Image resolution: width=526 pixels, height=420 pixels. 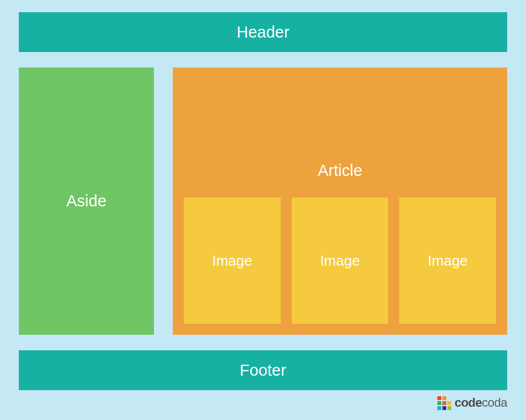 I want to click on aside-label: Aside, so click(x=86, y=201).